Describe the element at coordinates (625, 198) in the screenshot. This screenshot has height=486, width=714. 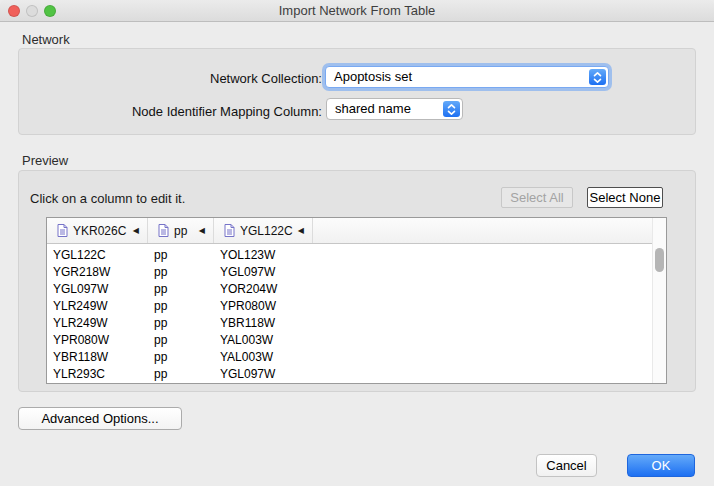
I see `select-none-button: Select None` at that location.